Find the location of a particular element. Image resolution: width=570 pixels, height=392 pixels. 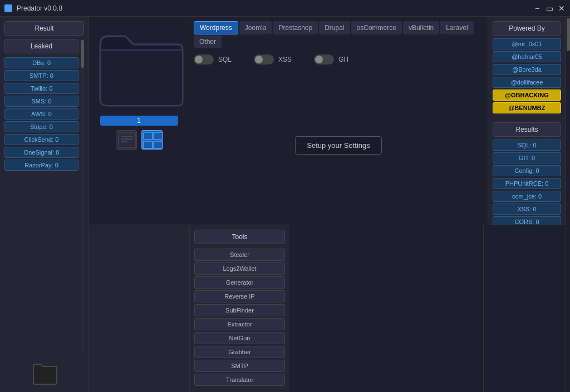

tab-vbulletin: vBulletin is located at coordinates (421, 28).